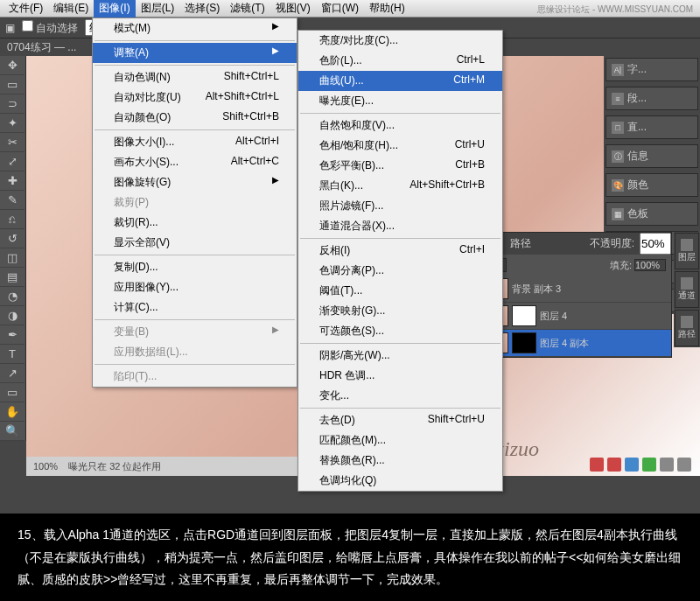 This screenshot has height=601, width=700. Describe the element at coordinates (652, 70) in the screenshot. I see `panel-chip: A|字...` at that location.